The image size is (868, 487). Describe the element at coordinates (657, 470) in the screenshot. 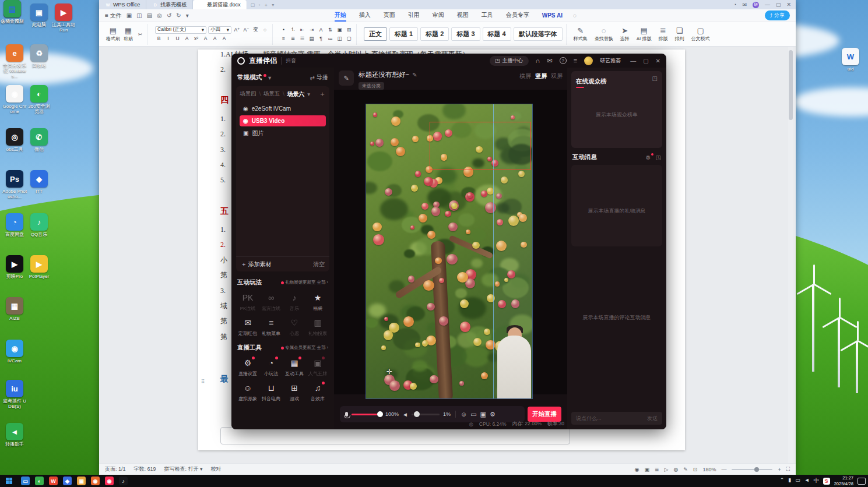

I see `view-mode-icon: ≣` at that location.